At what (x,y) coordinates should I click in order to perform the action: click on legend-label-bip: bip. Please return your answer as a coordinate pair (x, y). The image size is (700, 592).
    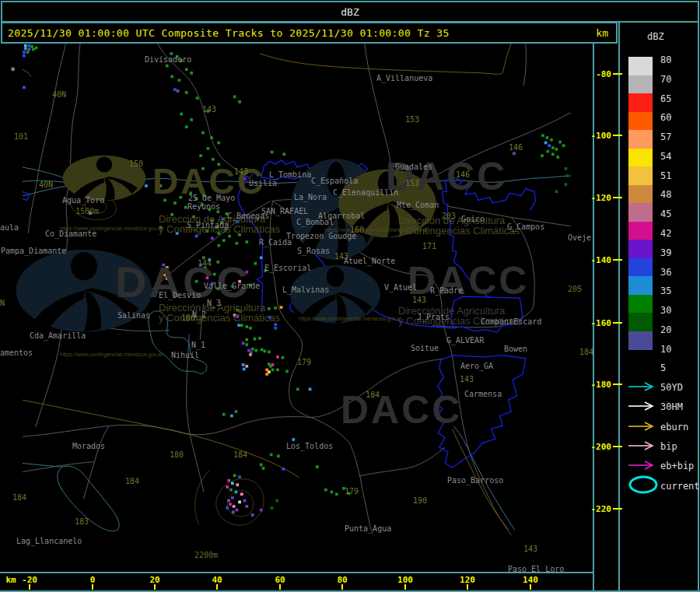
    Looking at the image, I should click on (669, 447).